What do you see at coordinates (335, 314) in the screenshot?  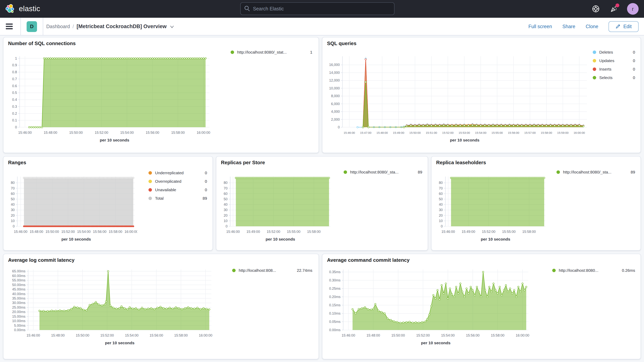 I see `svg-text: 0.10ms` at bounding box center [335, 314].